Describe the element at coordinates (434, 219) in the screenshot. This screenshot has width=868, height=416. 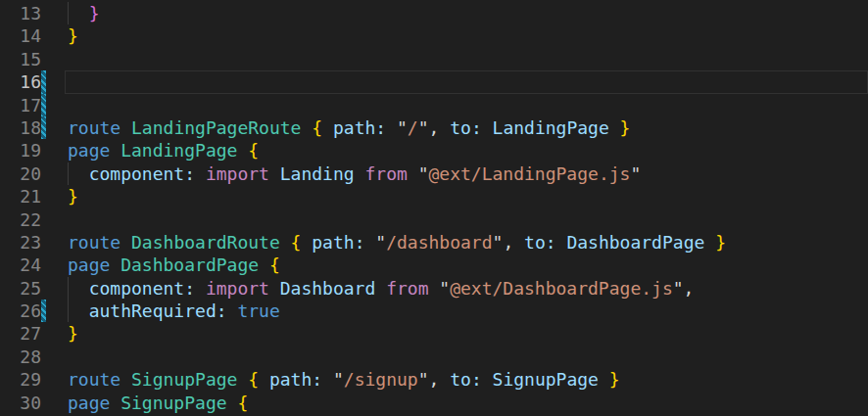
I see `code-line: 22` at that location.